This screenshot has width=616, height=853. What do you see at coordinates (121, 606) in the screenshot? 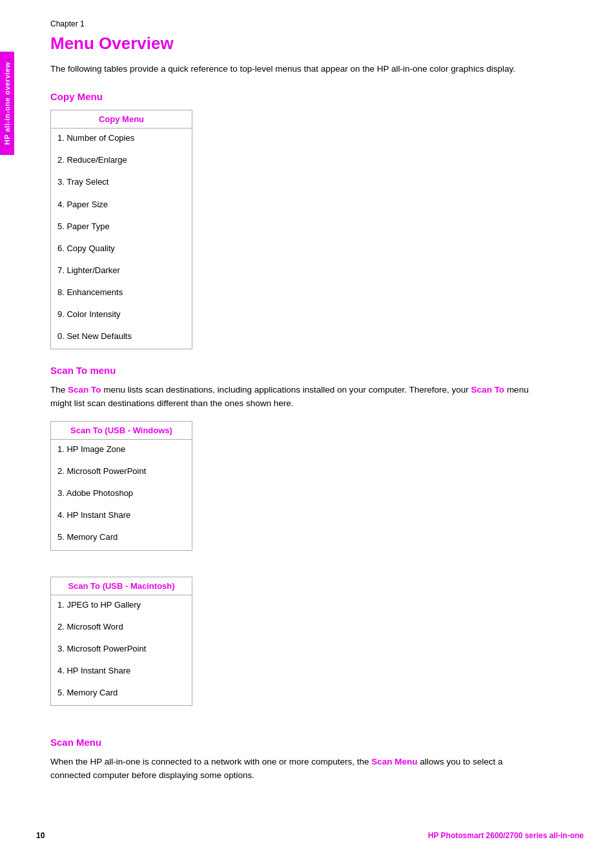
I see `scan-mac-item: 1. JPEG to HP Gallery` at bounding box center [121, 606].